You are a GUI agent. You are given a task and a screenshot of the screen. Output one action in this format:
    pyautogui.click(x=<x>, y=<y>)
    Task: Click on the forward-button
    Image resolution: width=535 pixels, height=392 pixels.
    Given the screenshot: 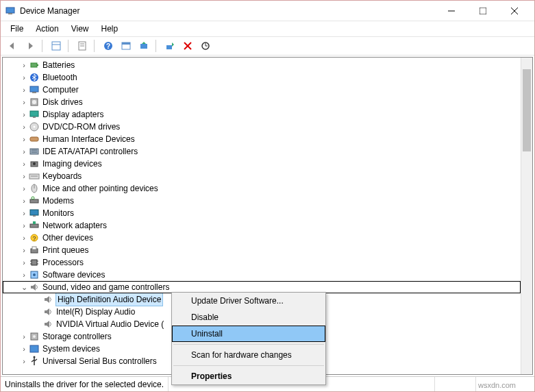 What is the action you would take?
    pyautogui.click(x=30, y=46)
    